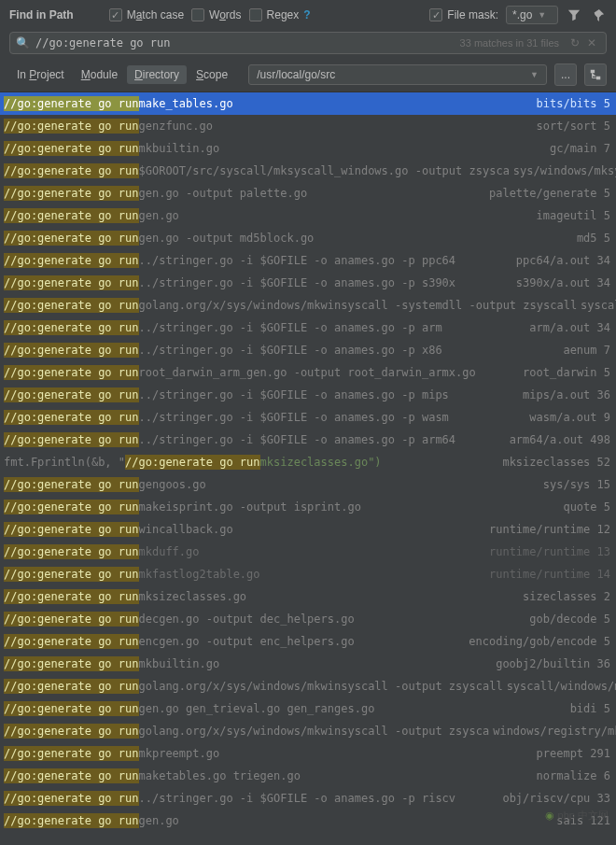 The image size is (616, 845). I want to click on result-row: //go:generate go run encgen.go -output e…, so click(308, 641).